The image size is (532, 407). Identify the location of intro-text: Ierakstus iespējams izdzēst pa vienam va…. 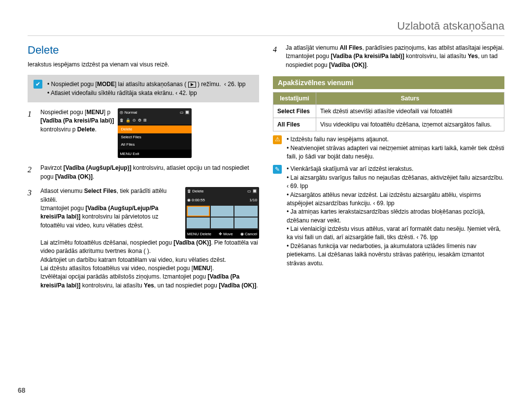
(143, 65).